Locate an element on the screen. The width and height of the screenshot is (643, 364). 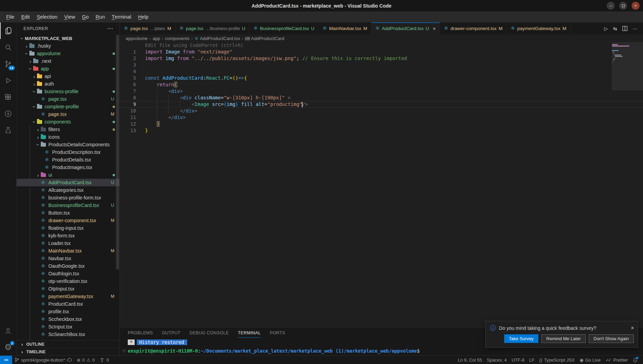
line-number: 12 is located at coordinates (128, 124).